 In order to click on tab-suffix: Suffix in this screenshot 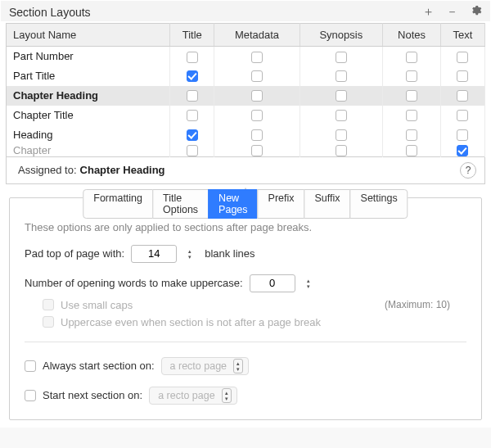, I will do `click(327, 204)`.